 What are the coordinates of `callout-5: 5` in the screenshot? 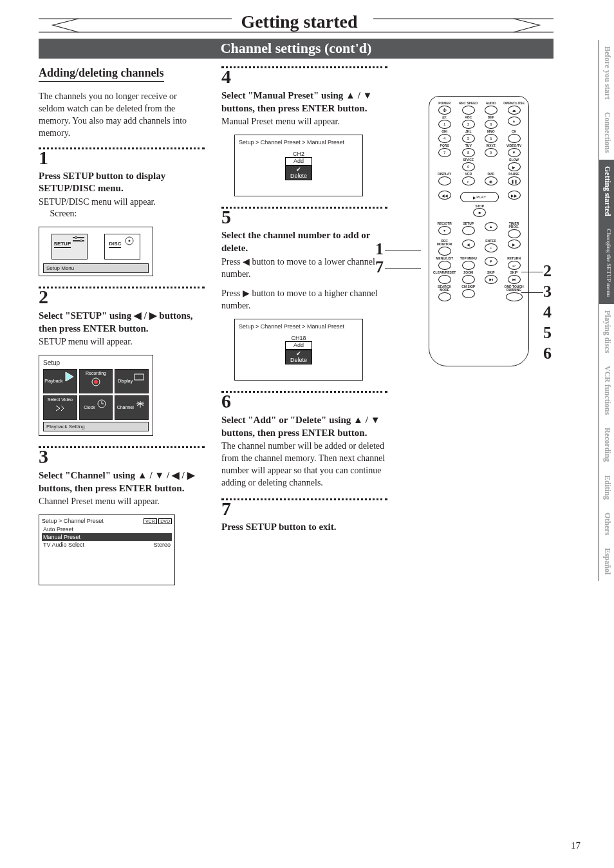 It's located at (547, 333).